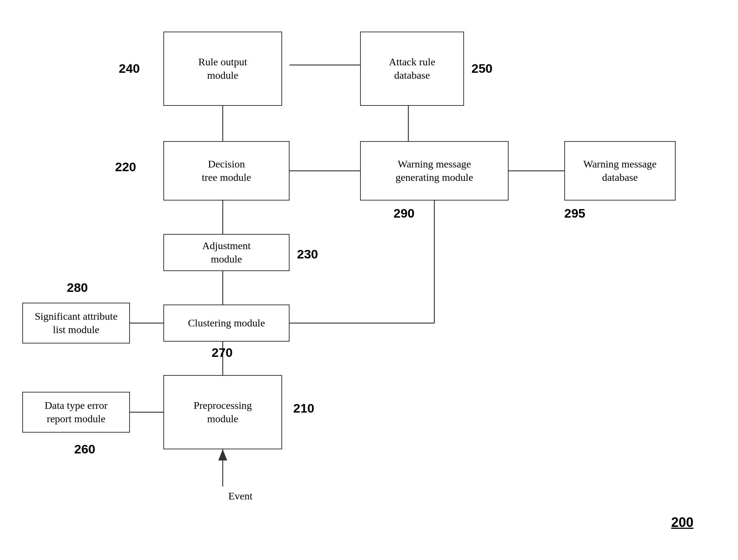 This screenshot has height=560, width=738. I want to click on attack-rule-db-label: Attack ruledatabase, so click(412, 69).